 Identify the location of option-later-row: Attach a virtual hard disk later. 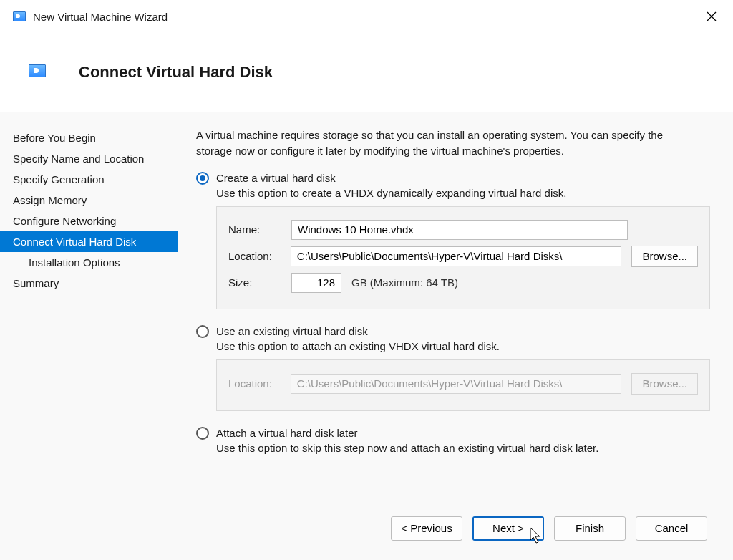
(453, 433).